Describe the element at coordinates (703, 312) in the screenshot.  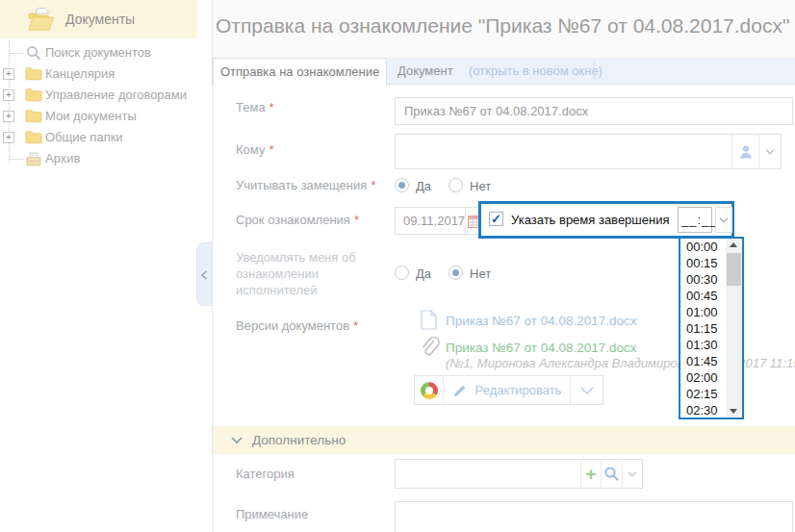
I see `time-option: 01:00` at that location.